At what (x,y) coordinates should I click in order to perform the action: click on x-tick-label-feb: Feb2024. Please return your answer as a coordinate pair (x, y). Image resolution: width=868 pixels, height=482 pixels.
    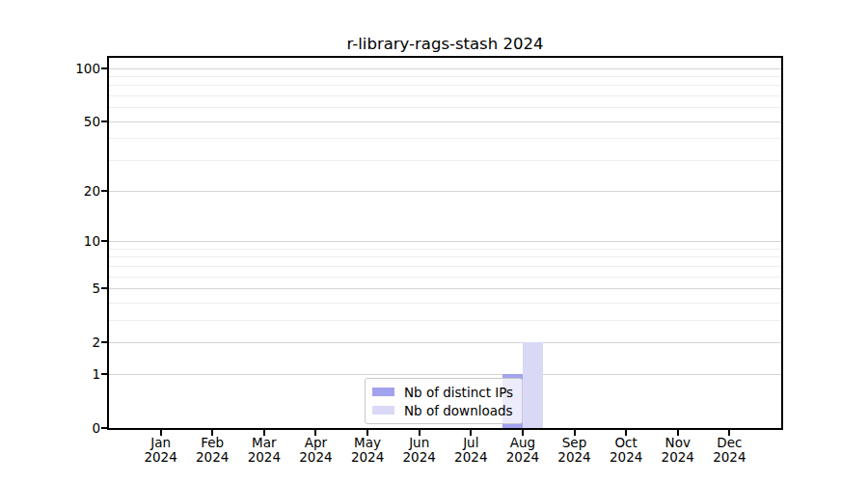
    Looking at the image, I should click on (212, 450).